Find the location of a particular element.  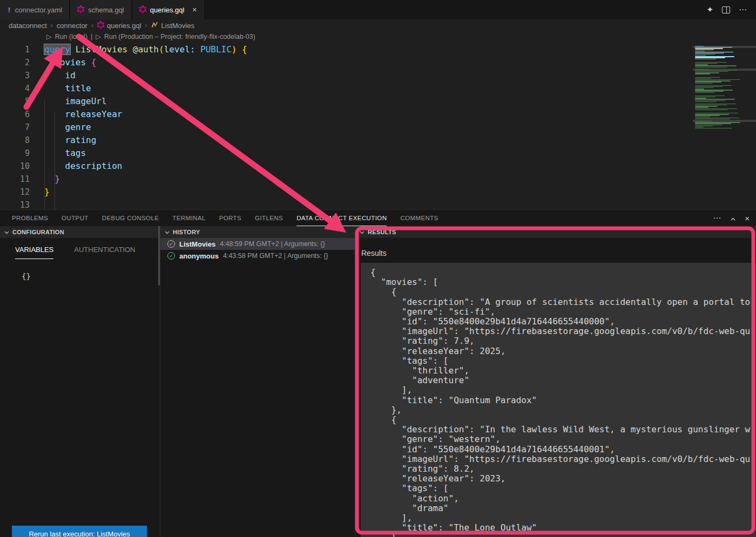

code-line: genre is located at coordinates (368, 127).